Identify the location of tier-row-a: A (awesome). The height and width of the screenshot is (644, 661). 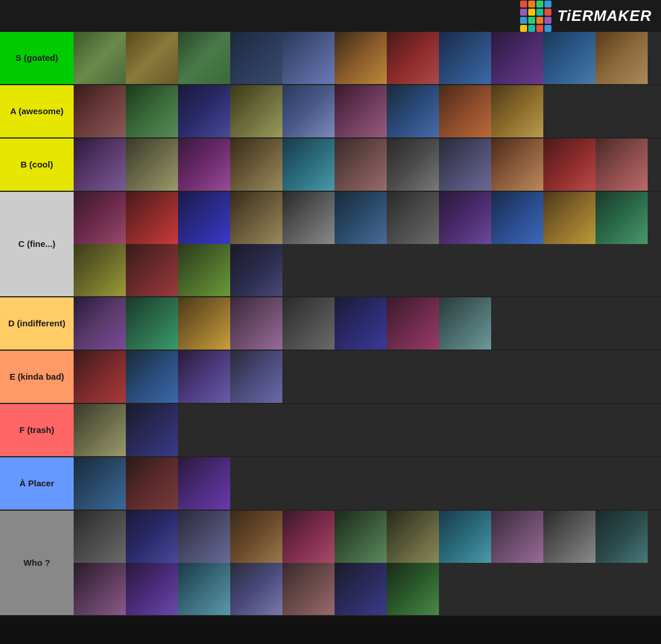
(330, 112).